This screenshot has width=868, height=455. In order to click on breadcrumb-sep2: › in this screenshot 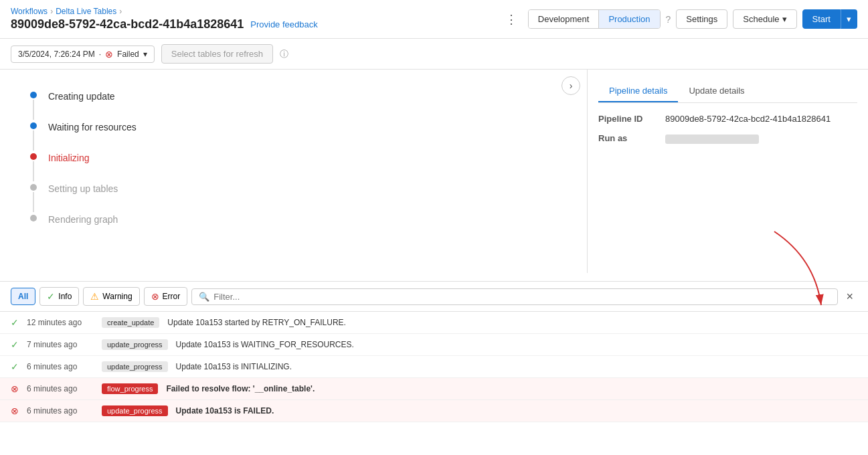, I will do `click(120, 11)`.